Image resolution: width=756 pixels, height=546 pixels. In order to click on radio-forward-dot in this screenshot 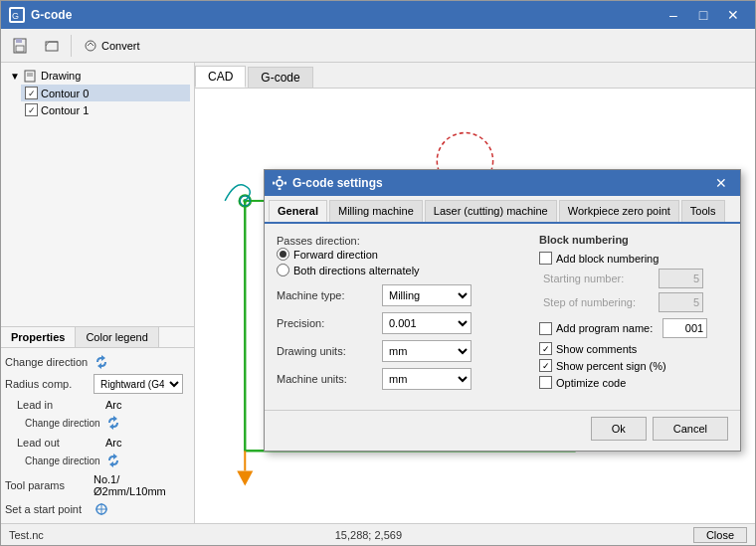, I will do `click(283, 255)`.